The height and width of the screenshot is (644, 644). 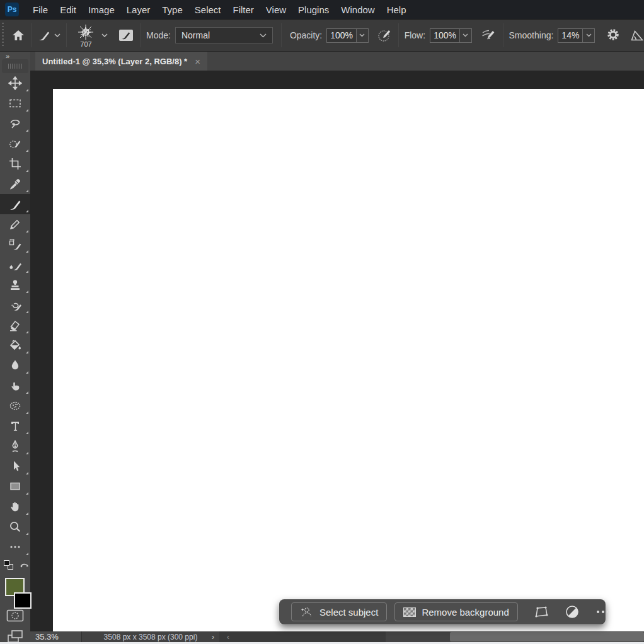 What do you see at coordinates (18, 35) in the screenshot?
I see `home-button` at bounding box center [18, 35].